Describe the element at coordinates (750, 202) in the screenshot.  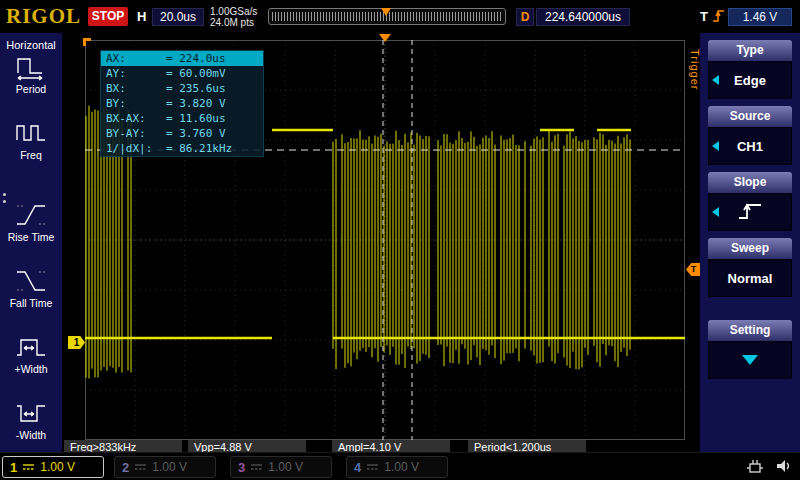
I see `menu-section-slope: Slope` at that location.